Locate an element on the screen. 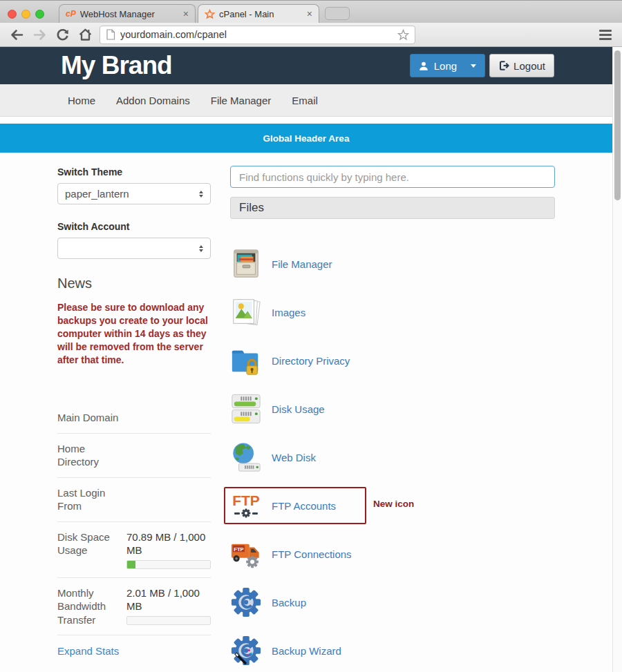 The width and height of the screenshot is (622, 672). backup-gear-icon is located at coordinates (246, 602).